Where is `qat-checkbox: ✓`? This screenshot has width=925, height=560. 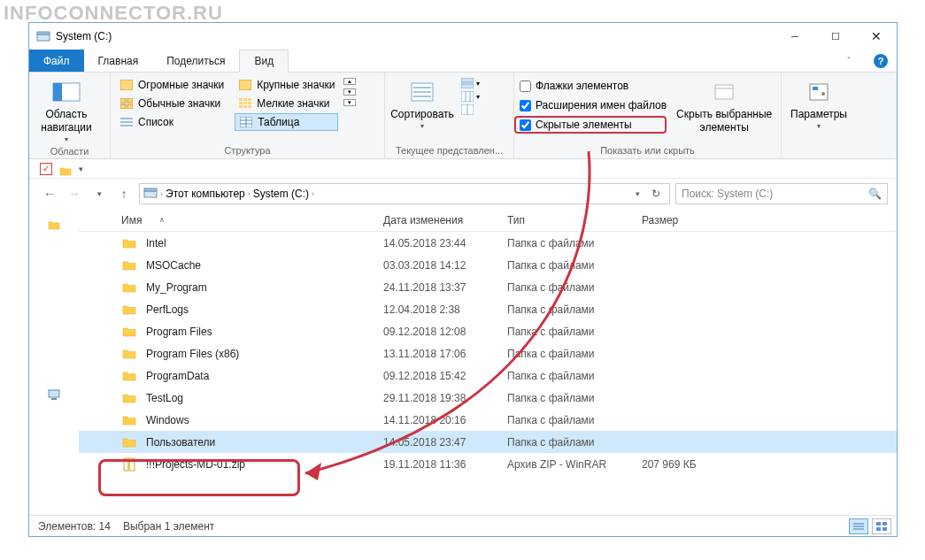
qat-checkbox: ✓ is located at coordinates (46, 169).